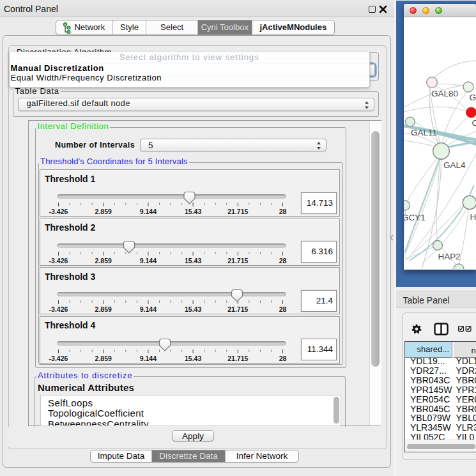 Image resolution: width=476 pixels, height=476 pixels. I want to click on svg-text: H, so click(473, 217).